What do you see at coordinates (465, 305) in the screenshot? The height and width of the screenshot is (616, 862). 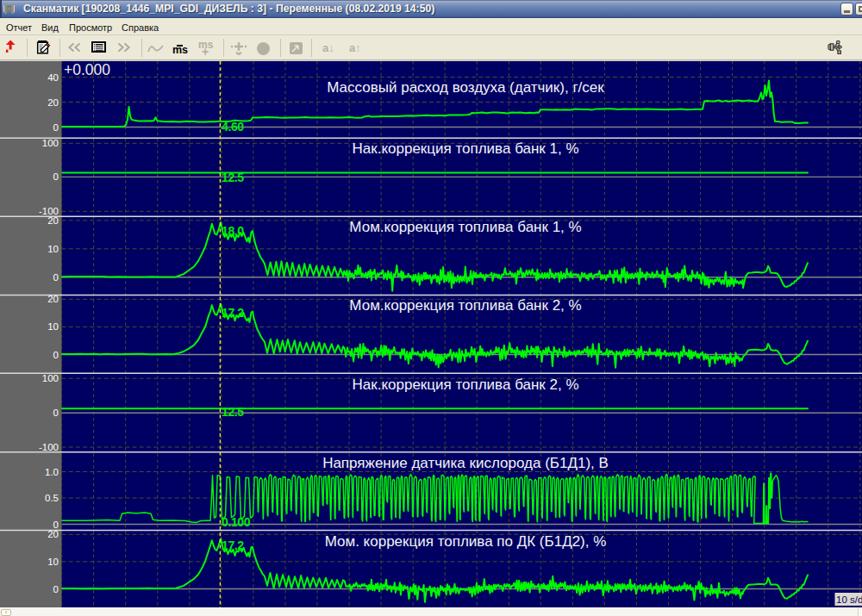 I see `svg-text:Мом.коррекция топлива банк 2,: Мом.коррекция топлива банк 2, %` at bounding box center [465, 305].